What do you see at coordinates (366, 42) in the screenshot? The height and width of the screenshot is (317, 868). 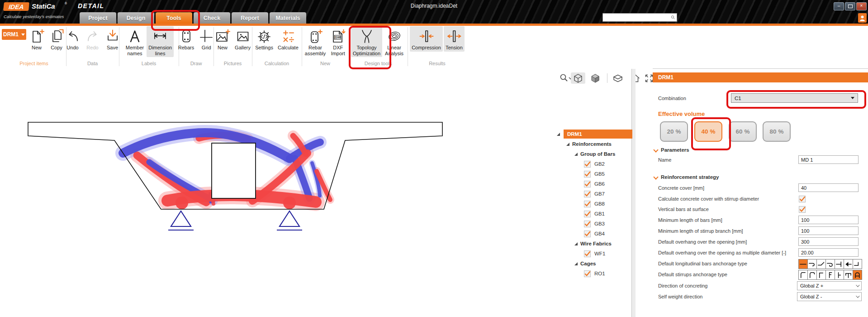 I see `topology-optimization-button: Topology Optimization` at bounding box center [366, 42].